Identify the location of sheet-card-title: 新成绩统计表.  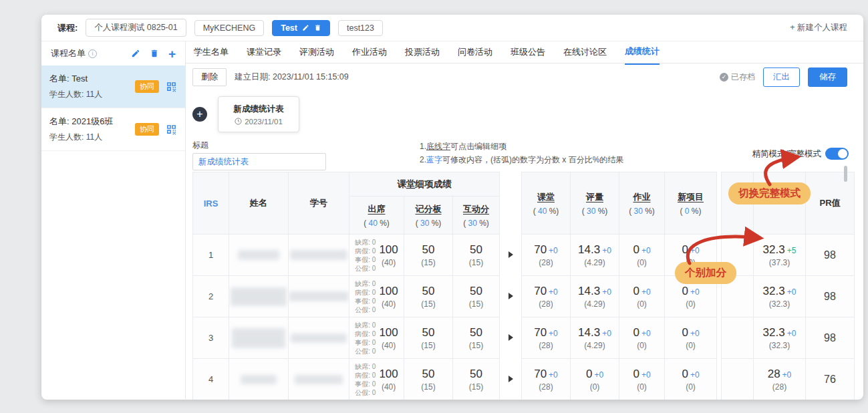
(259, 110).